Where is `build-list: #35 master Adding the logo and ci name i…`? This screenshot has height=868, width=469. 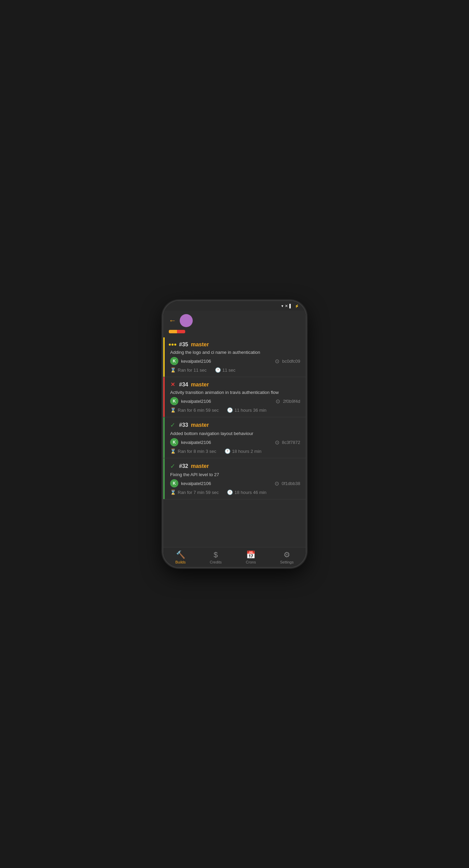 build-list: #35 master Adding the logo and ci name i… is located at coordinates (234, 442).